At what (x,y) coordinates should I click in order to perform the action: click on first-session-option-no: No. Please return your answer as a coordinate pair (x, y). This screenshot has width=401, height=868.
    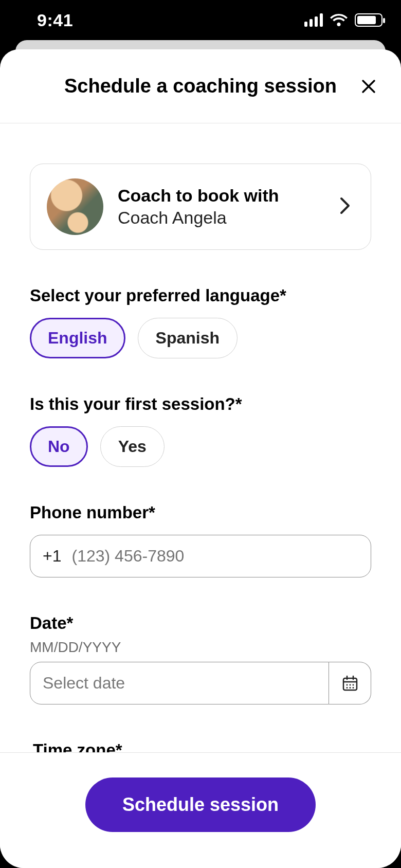
    Looking at the image, I should click on (59, 446).